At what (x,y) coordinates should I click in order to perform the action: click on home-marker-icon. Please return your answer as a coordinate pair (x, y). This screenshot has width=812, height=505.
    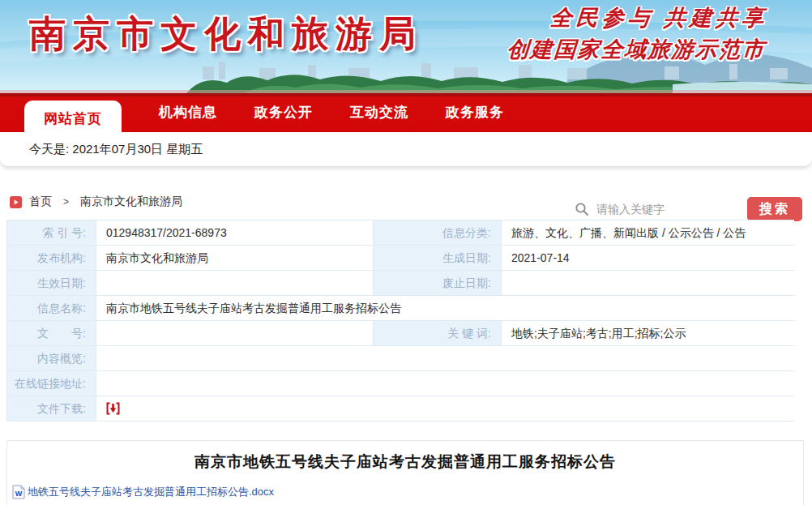
    Looking at the image, I should click on (16, 203).